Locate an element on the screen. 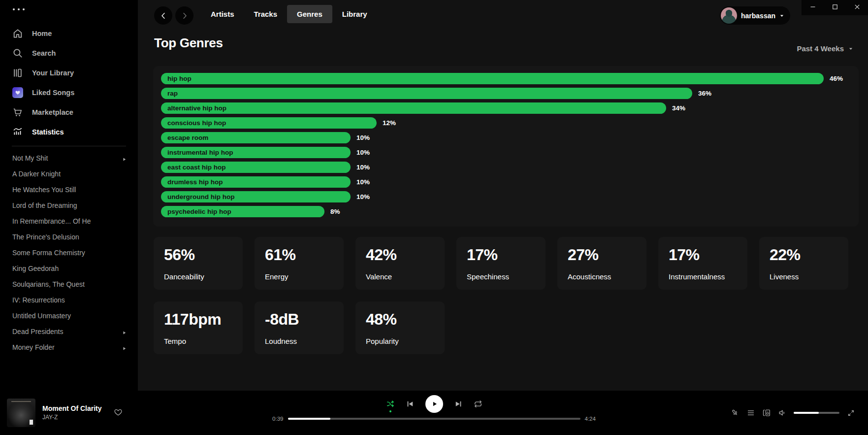 This screenshot has height=435, width=868. play-button is located at coordinates (434, 404).